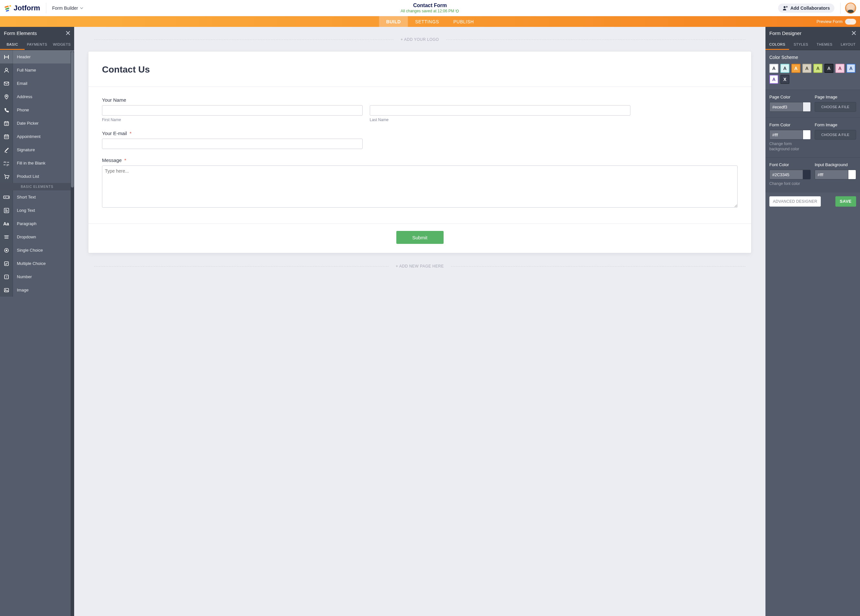 This screenshot has width=860, height=616. I want to click on name-row: First Name Last Name, so click(420, 114).